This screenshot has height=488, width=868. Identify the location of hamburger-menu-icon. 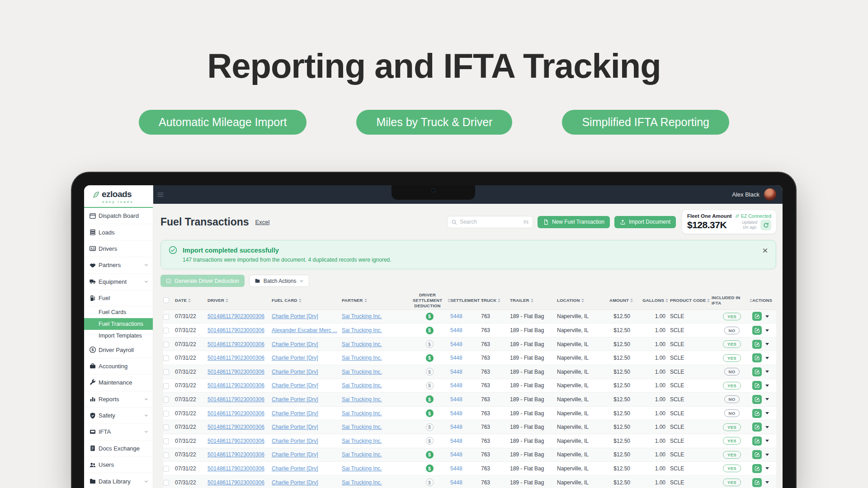
(160, 195).